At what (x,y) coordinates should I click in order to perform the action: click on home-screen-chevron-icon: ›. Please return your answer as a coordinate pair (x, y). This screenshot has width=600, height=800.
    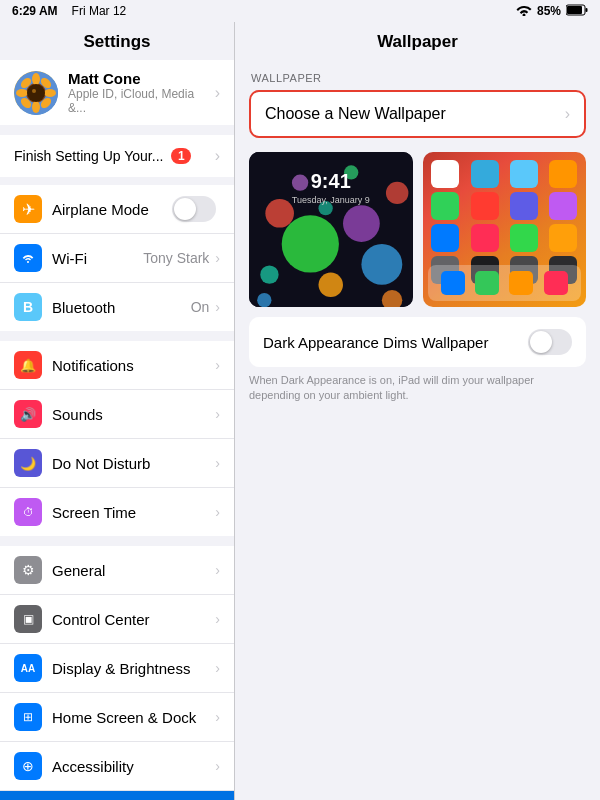
    Looking at the image, I should click on (218, 717).